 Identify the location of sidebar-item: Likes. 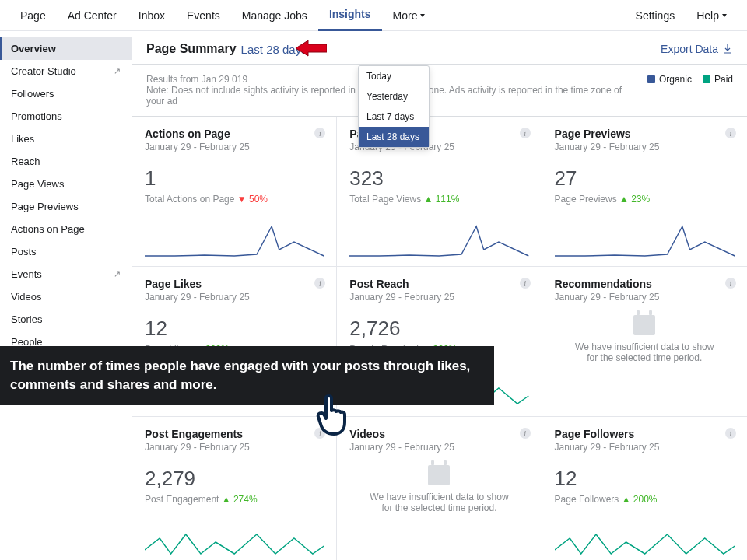
(65, 138).